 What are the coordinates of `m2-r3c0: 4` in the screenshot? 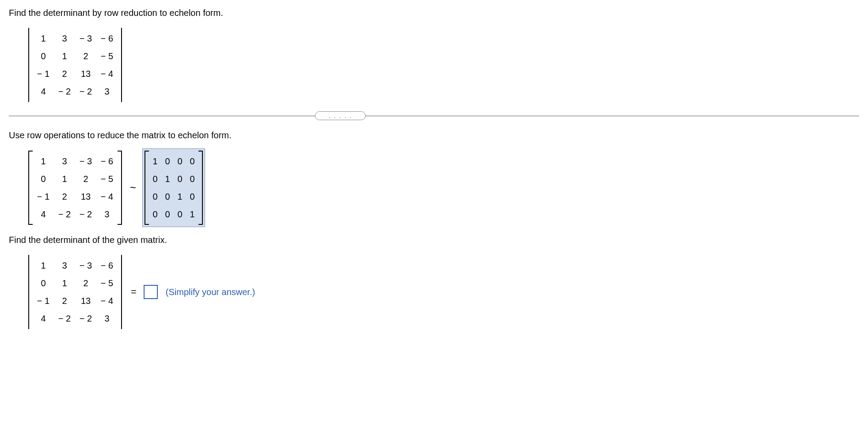 It's located at (43, 215).